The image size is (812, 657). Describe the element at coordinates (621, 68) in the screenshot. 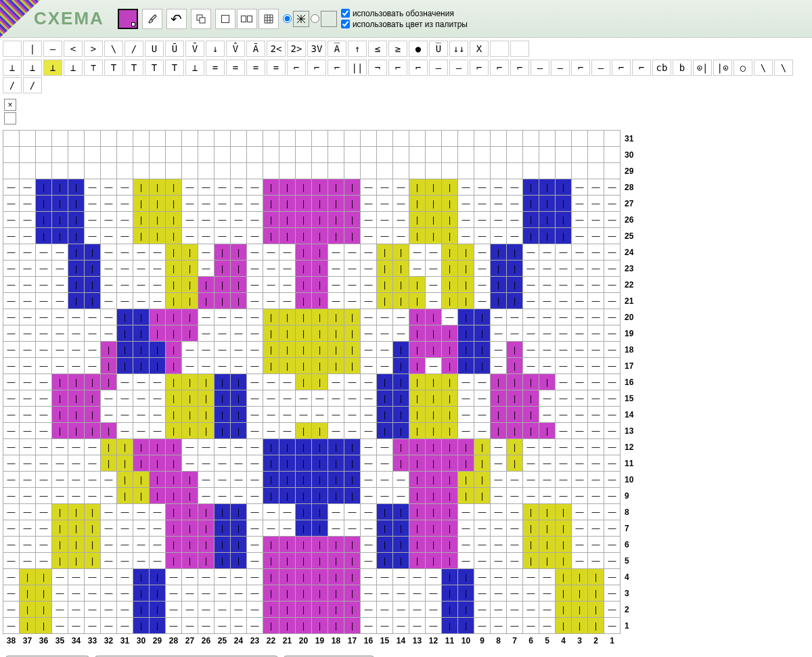

I see `symbol-button: ⌐` at that location.